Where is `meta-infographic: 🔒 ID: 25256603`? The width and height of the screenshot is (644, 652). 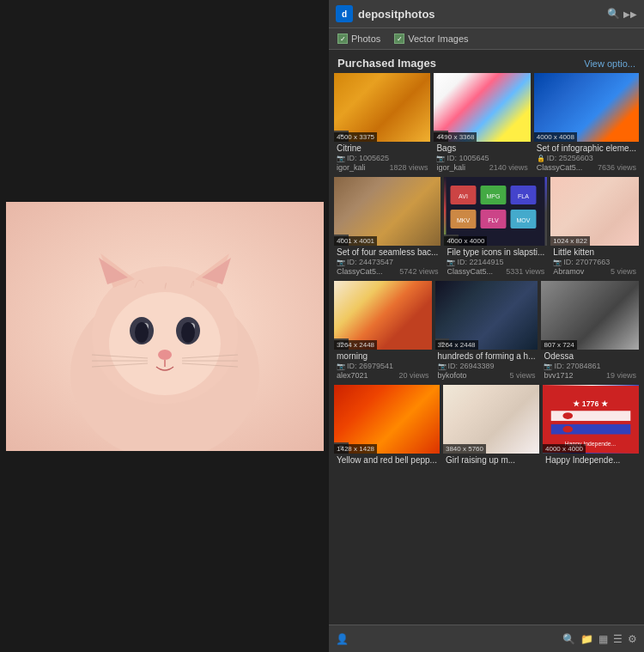 meta-infographic: 🔒 ID: 25256603 is located at coordinates (586, 158).